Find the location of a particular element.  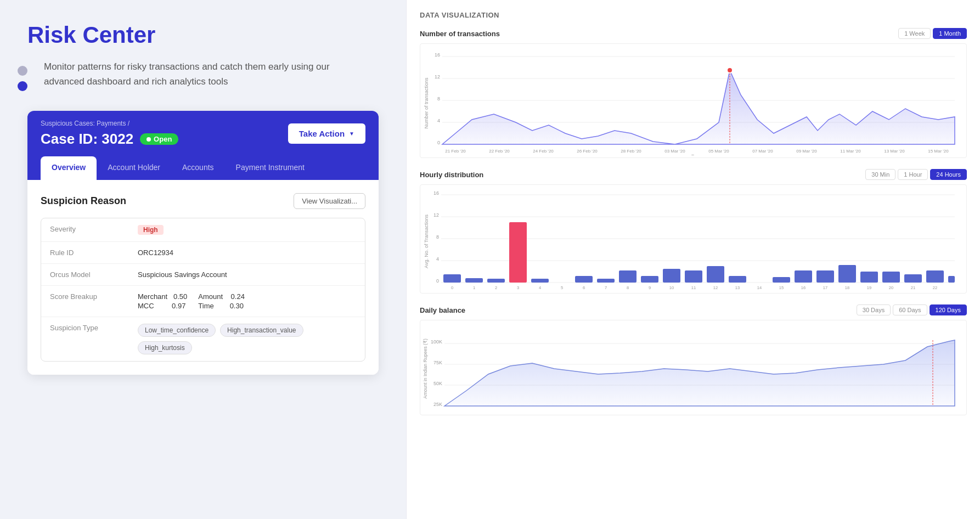

score-merchant: Merchant 0.50 is located at coordinates (162, 296).